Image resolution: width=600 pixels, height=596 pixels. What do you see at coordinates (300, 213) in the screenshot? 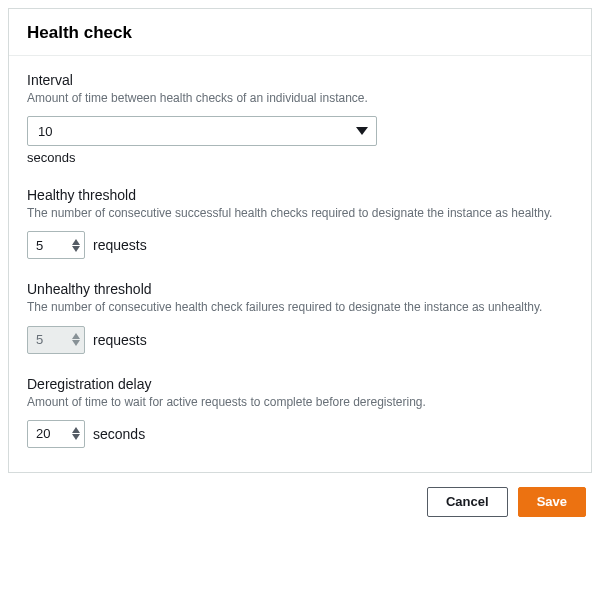
I see `healthy-threshold-description: The number of consecutive successful hea…` at bounding box center [300, 213].